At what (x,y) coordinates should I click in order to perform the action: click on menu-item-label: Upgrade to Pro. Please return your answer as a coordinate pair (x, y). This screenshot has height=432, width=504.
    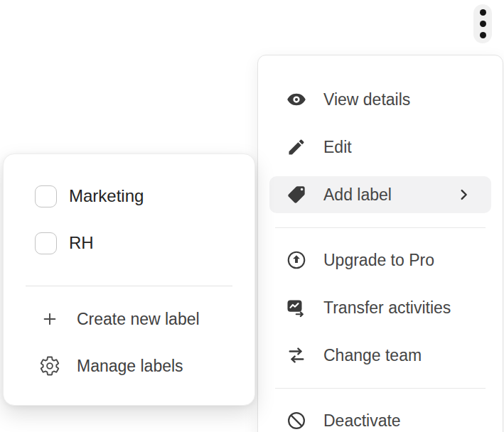
    Looking at the image, I should click on (379, 260).